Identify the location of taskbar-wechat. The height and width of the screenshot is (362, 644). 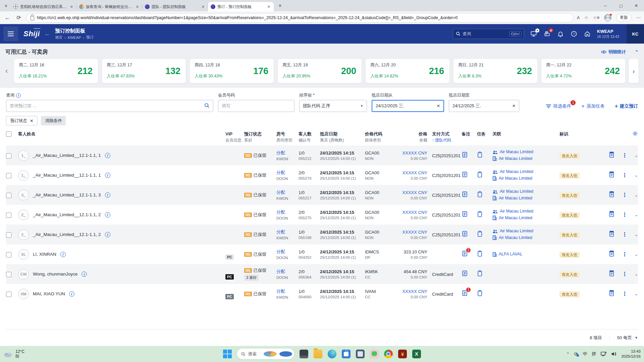
(374, 354).